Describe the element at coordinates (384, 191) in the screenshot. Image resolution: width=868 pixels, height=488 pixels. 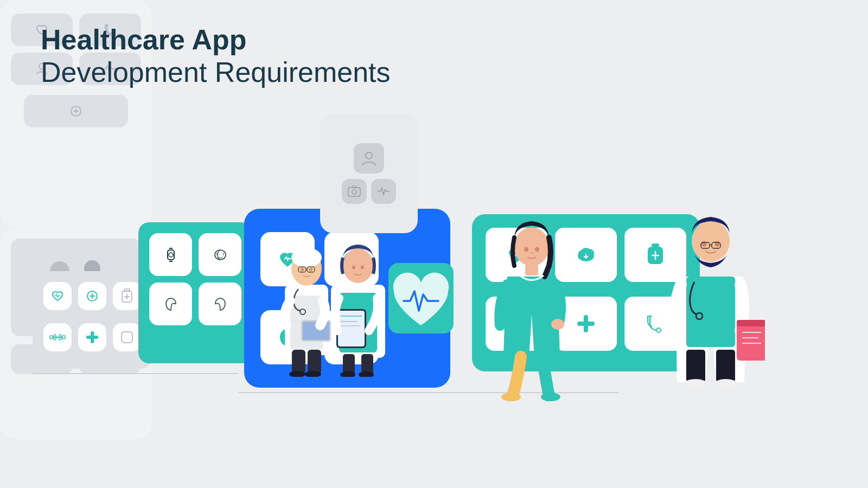
I see `phone-top-icon-ecg` at that location.